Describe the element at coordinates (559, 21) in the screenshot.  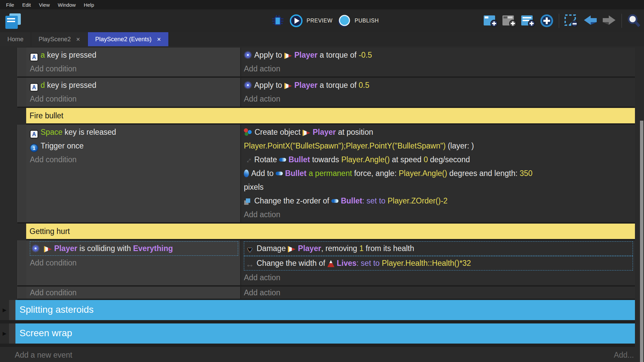
I see `toolbar-separator` at that location.